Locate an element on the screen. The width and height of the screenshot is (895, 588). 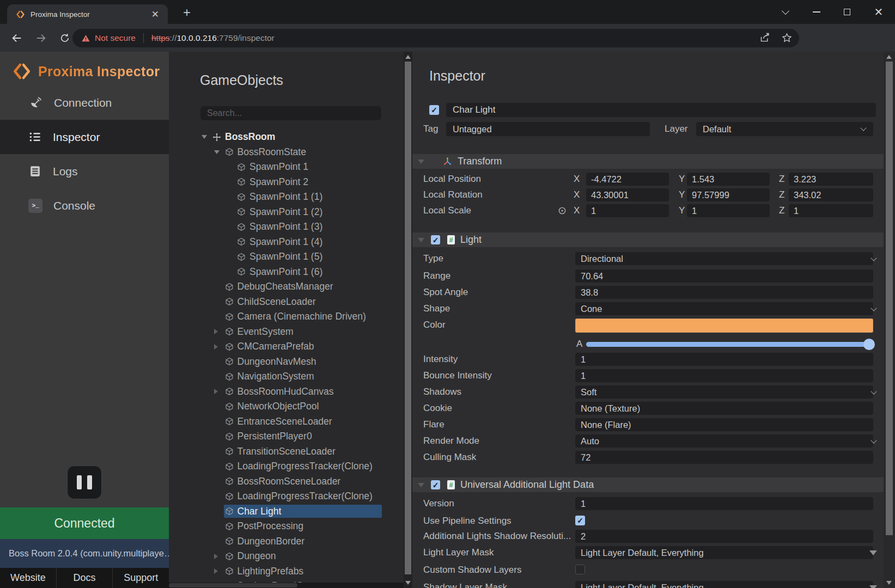
value-field: 70.64 is located at coordinates (724, 276).